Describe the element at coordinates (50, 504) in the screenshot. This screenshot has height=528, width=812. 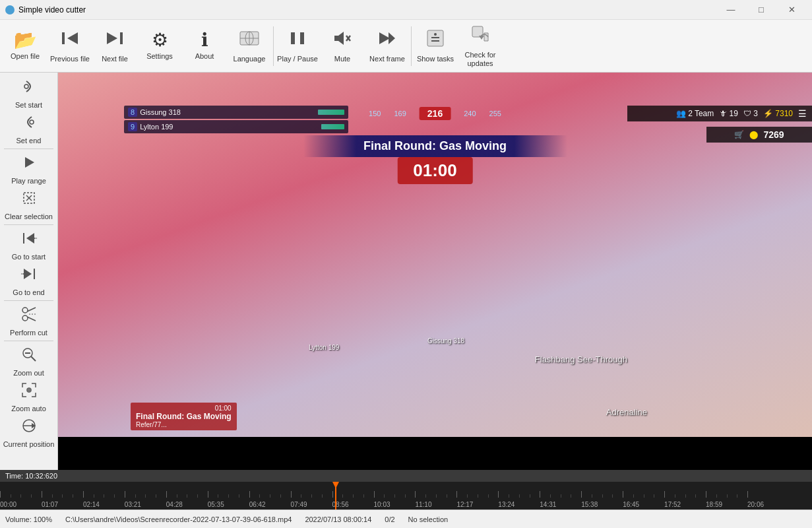
I see `timeline-label: 01:07` at that location.